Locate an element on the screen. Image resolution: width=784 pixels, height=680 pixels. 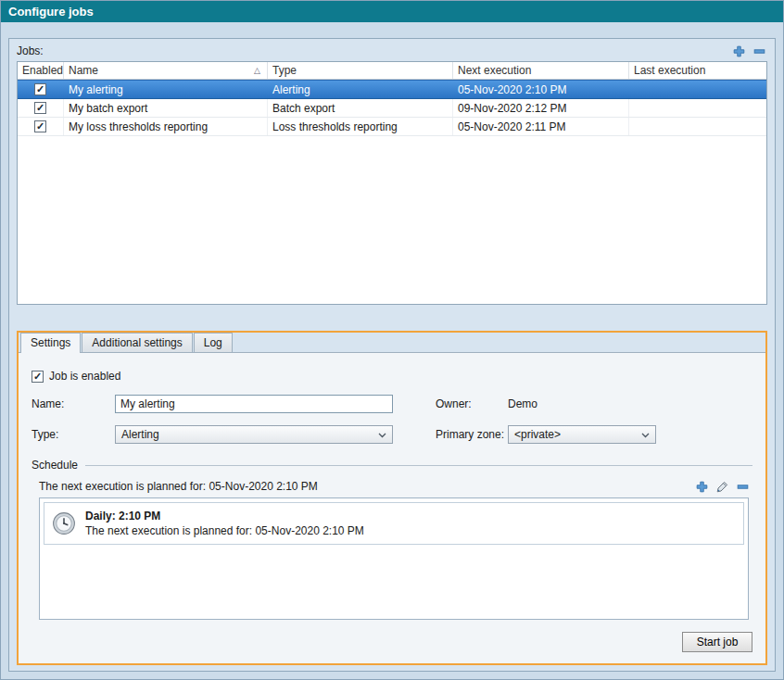
job-next-execution-cell: 09-Nov-2020 2:12 PM is located at coordinates (541, 107).